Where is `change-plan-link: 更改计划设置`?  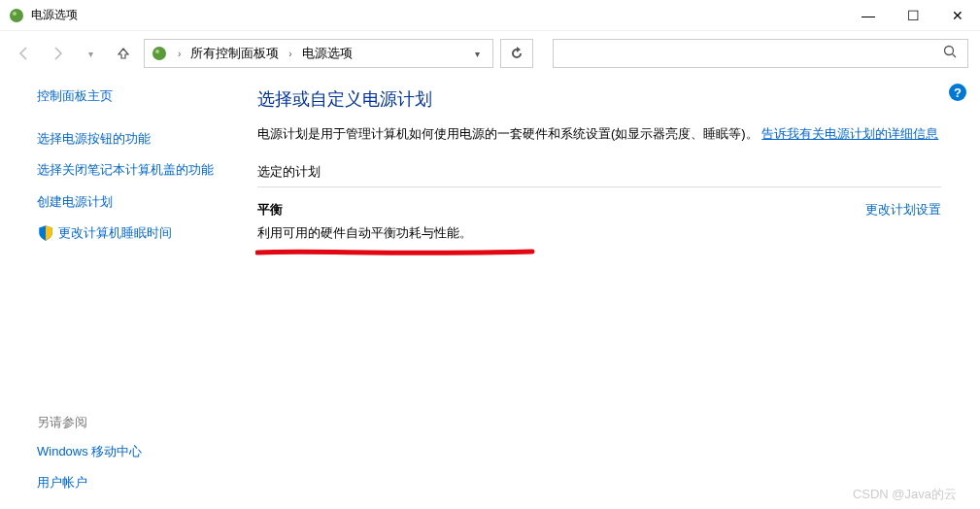
change-plan-link: 更改计划设置 is located at coordinates (903, 210).